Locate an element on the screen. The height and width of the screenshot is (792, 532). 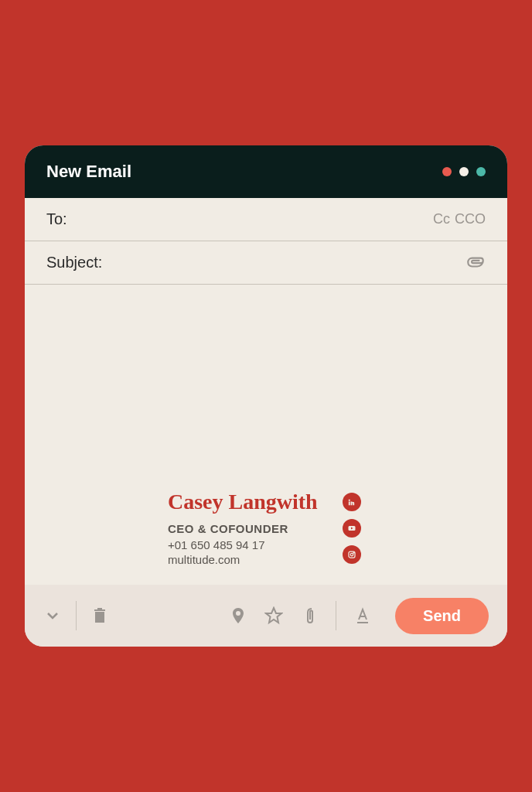
paperclip-icon is located at coordinates (309, 616).